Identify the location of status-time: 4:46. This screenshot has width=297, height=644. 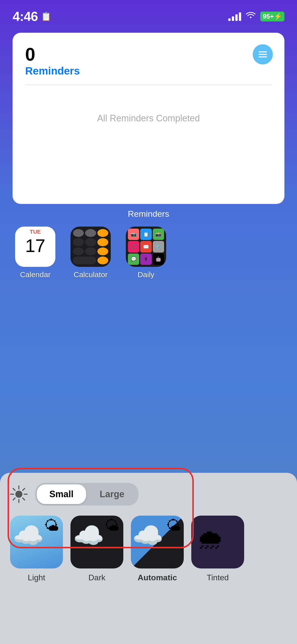
(25, 16).